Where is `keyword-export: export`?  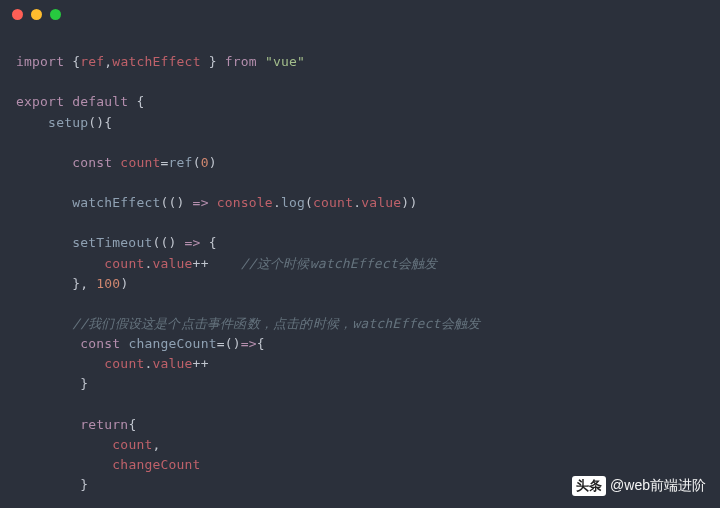 keyword-export: export is located at coordinates (40, 102).